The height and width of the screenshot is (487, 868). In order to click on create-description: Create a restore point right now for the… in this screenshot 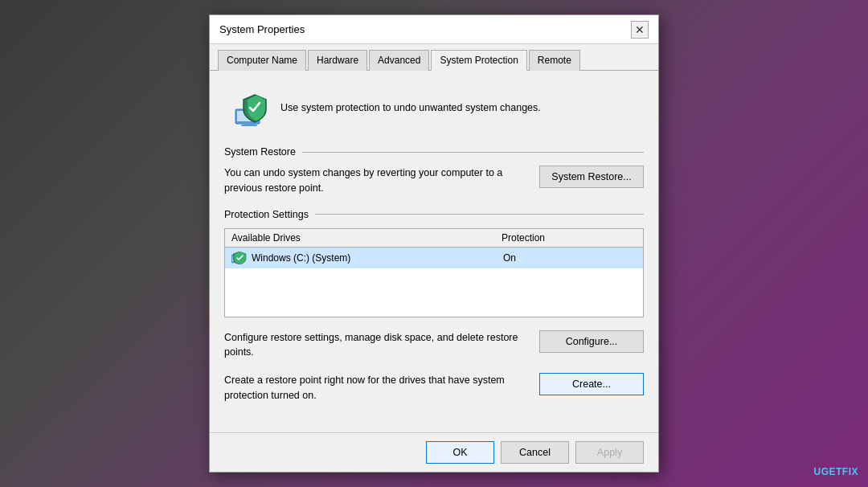, I will do `click(378, 388)`.